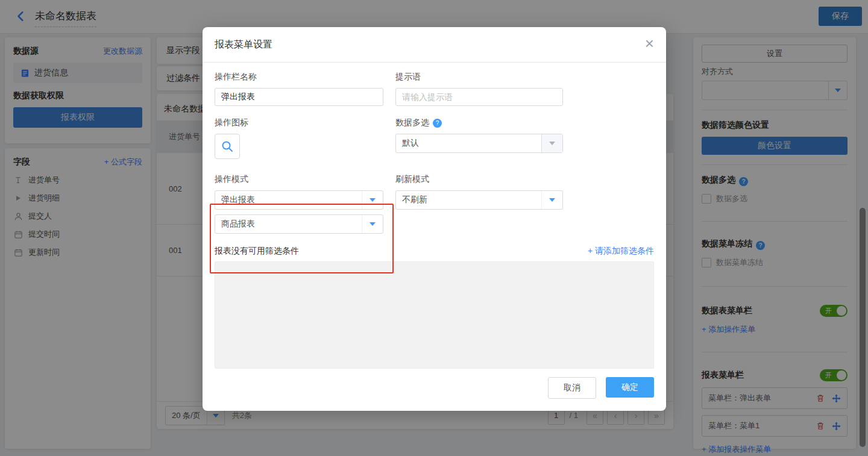 Image resolution: width=868 pixels, height=456 pixels. What do you see at coordinates (479, 77) in the screenshot?
I see `prompt-label: 提示语` at bounding box center [479, 77].